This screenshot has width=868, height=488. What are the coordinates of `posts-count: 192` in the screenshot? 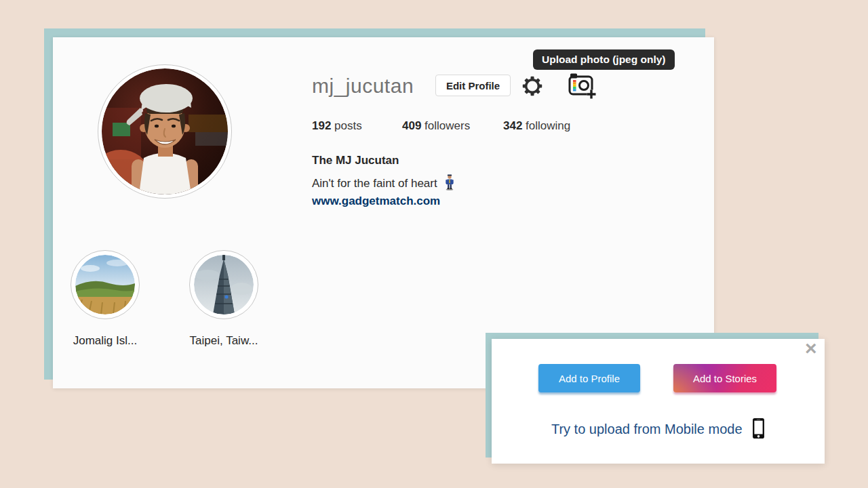 It's located at (321, 126).